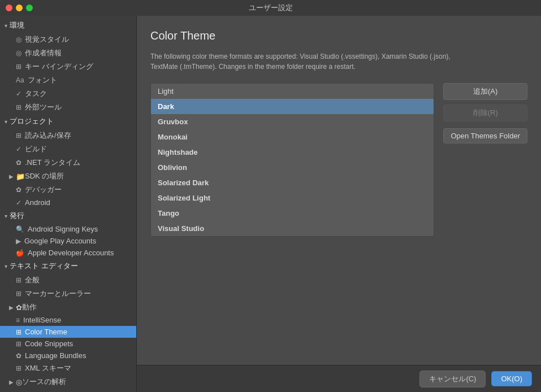  I want to click on open-themes-folder-button: Open Themes Folder, so click(485, 136).